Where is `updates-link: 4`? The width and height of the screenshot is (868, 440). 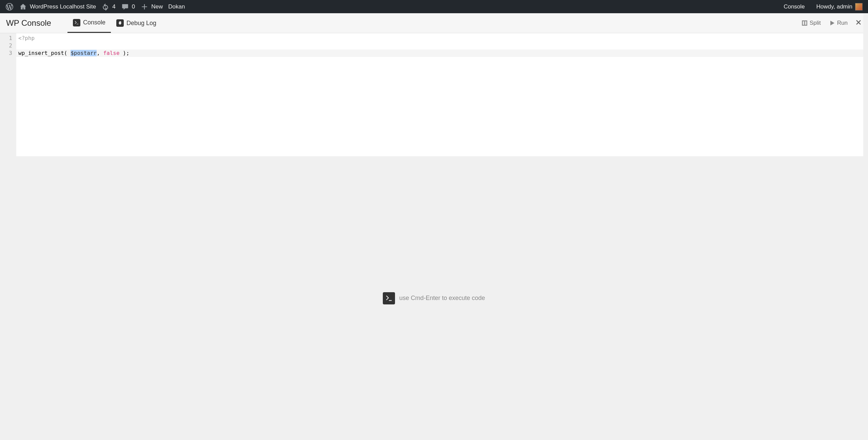 updates-link: 4 is located at coordinates (108, 7).